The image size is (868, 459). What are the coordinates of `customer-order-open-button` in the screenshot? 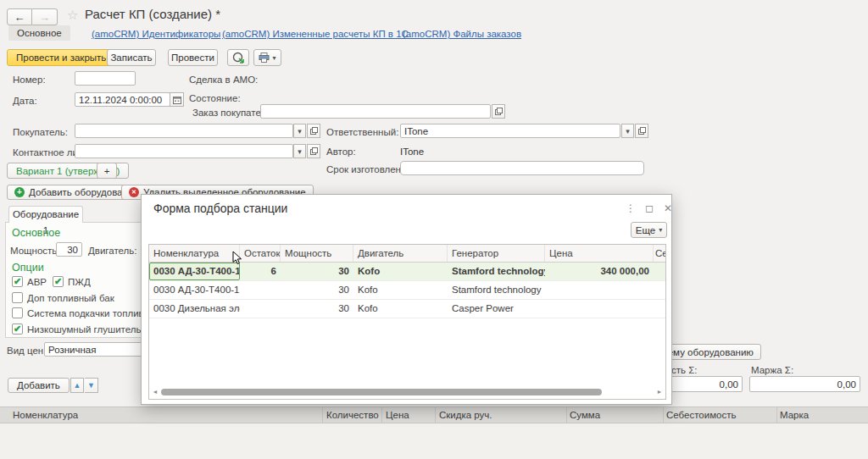 It's located at (498, 112).